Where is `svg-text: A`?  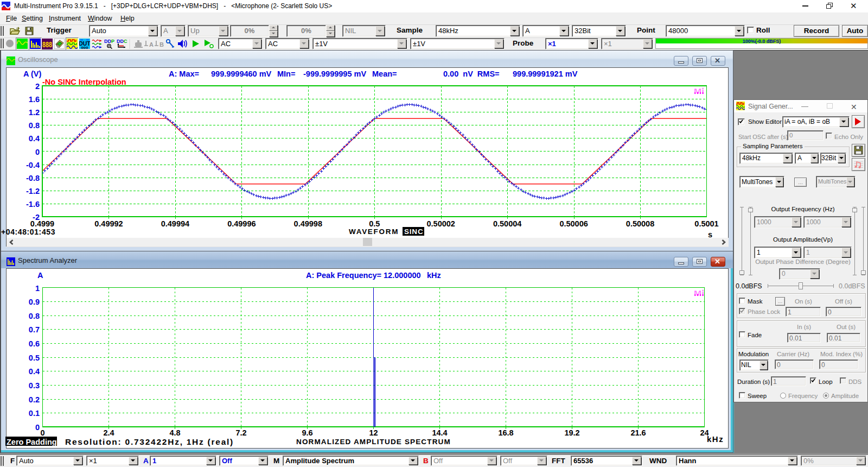 svg-text: A is located at coordinates (151, 45).